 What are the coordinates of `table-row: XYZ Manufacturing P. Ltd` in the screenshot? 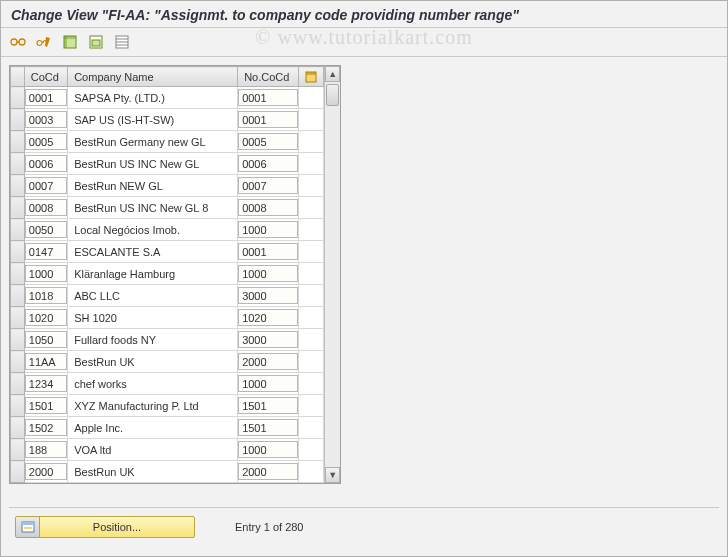 It's located at (168, 406).